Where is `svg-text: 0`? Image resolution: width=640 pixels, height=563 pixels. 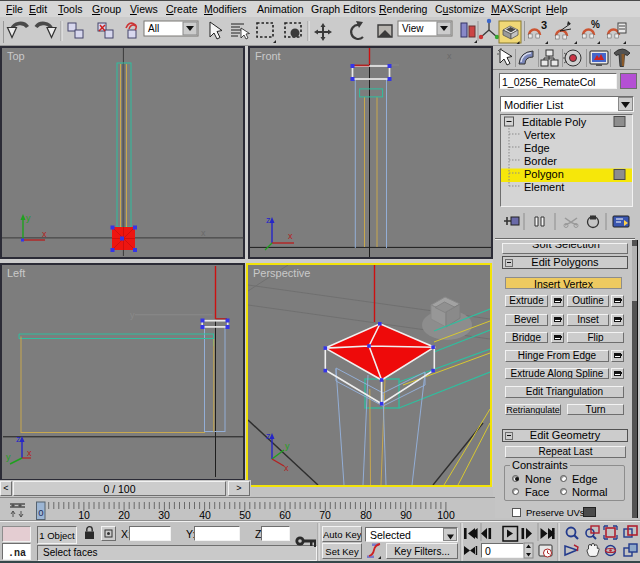 svg-text: 0 is located at coordinates (40, 512).